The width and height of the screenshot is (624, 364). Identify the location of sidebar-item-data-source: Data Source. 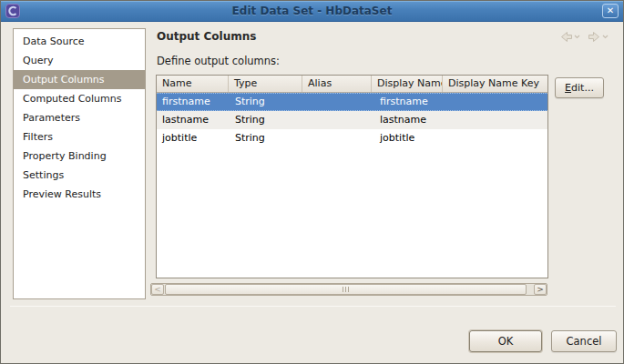
(79, 42).